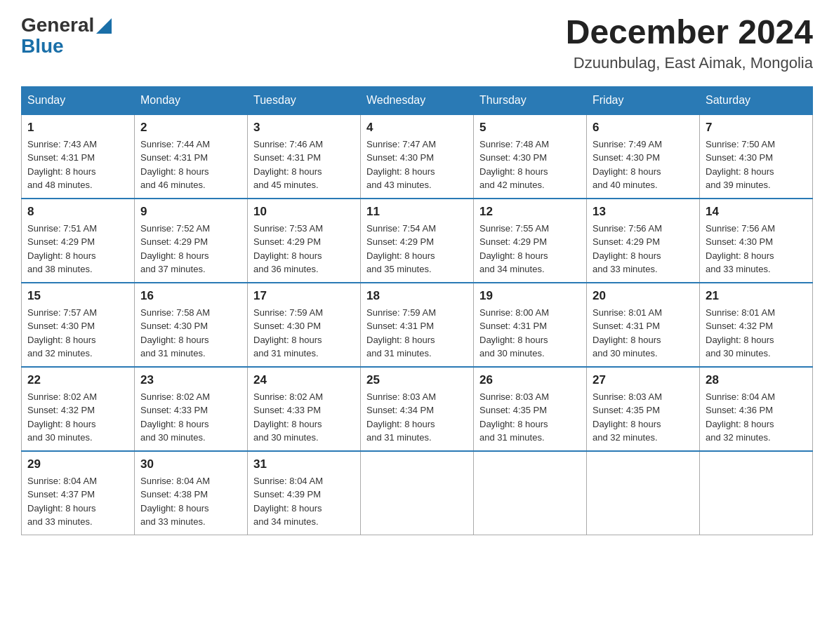 Image resolution: width=834 pixels, height=644 pixels. What do you see at coordinates (757, 325) in the screenshot?
I see `table-row: 21 Sunrise: 8:01 AM Sunset: 4:32 PM Dayl…` at bounding box center [757, 325].